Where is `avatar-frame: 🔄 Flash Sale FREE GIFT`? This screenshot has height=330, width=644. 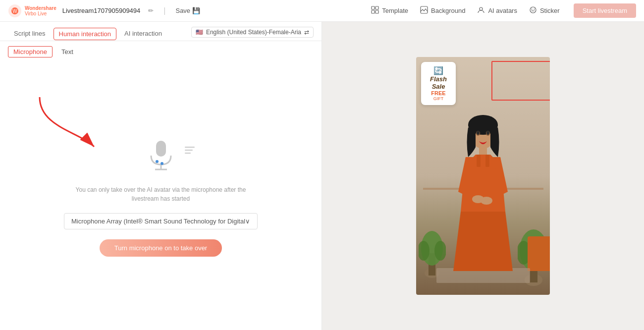 avatar-frame: 🔄 Flash Sale FREE GIFT is located at coordinates (483, 176).